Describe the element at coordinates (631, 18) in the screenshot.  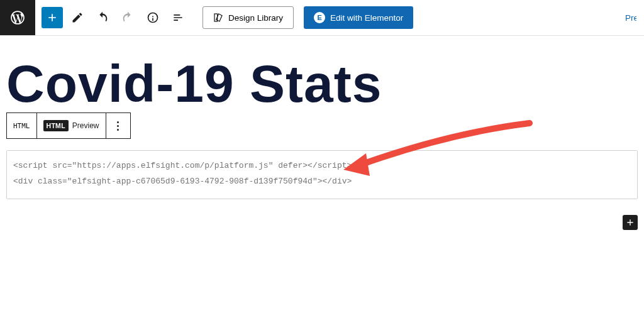
I see `preview-link: Preview` at that location.